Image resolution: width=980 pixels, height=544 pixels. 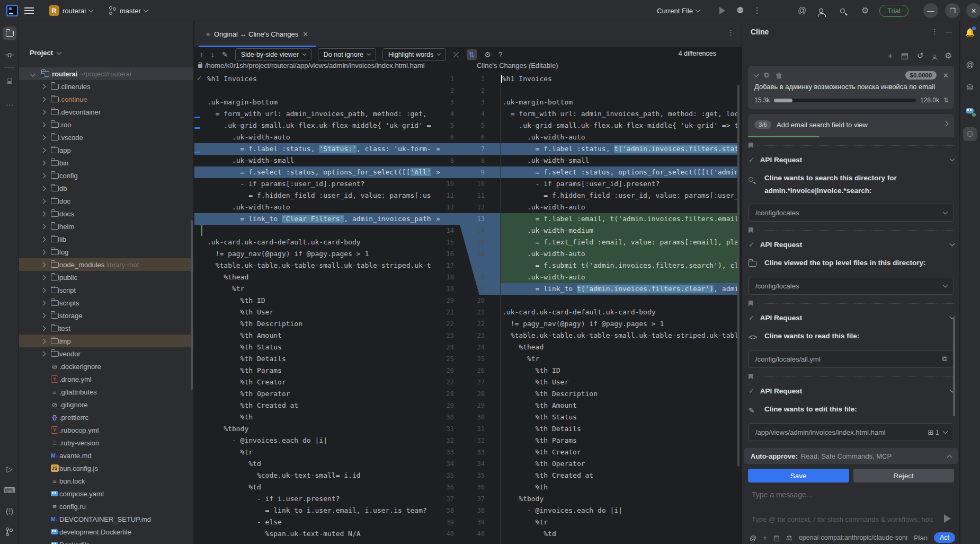 I want to click on tree-item-config: config, so click(x=106, y=176).